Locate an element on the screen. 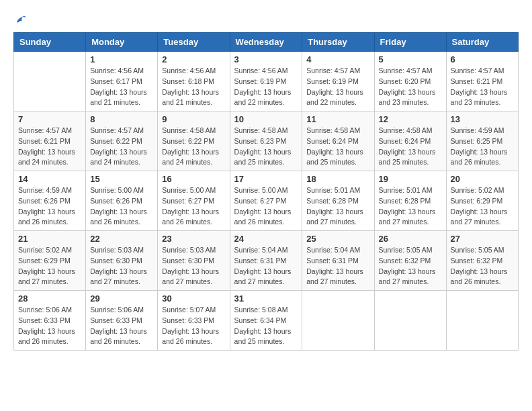  calendar-cell: 29Sunrise: 5:06 AMSunset: 6:33 PMDayligh… is located at coordinates (122, 321).